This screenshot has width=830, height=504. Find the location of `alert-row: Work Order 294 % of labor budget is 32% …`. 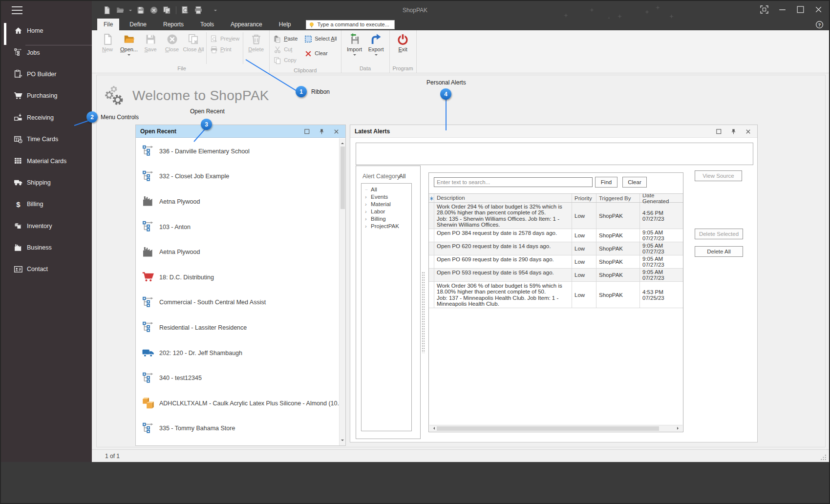

alert-row: Work Order 294 % of labor budget is 32% … is located at coordinates (556, 216).